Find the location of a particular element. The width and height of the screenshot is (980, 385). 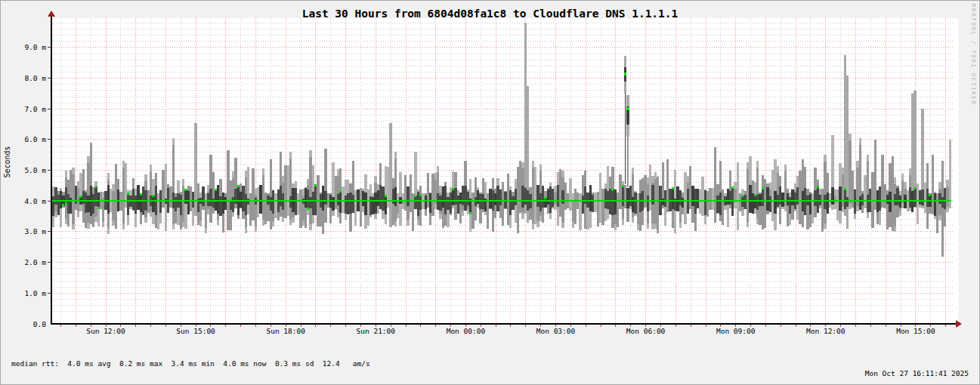

svg-text: 6.0 m is located at coordinates (35, 139).